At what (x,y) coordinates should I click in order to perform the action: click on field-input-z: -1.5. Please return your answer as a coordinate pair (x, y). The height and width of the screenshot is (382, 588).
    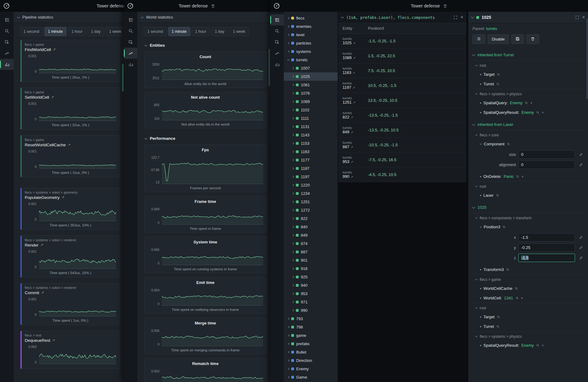
    Looking at the image, I should click on (547, 258).